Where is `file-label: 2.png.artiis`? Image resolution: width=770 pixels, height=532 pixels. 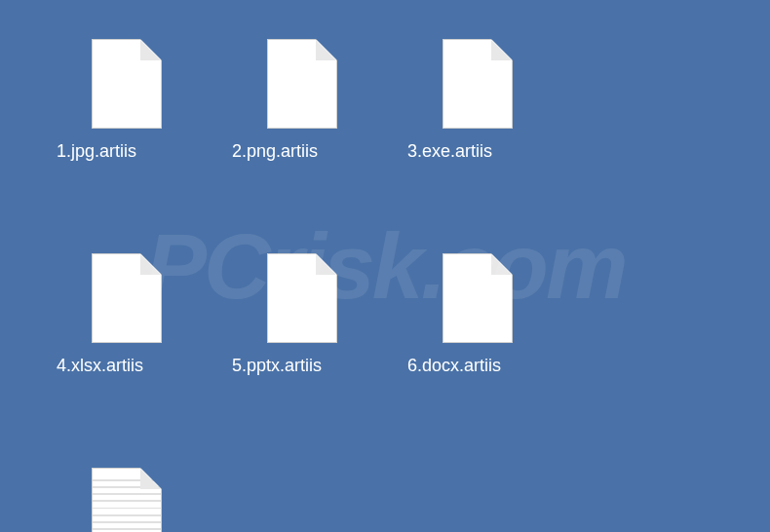 file-label: 2.png.artiis is located at coordinates (302, 152).